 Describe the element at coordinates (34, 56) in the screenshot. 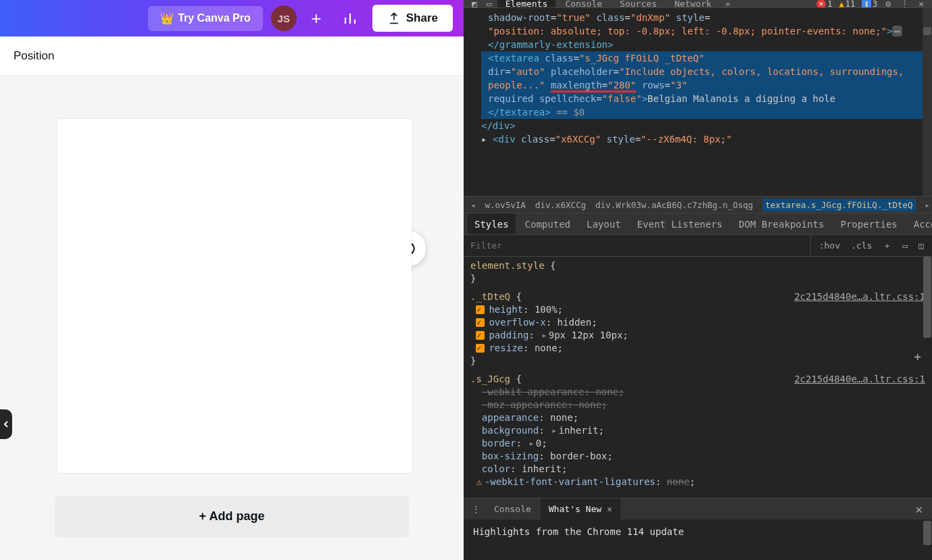

I see `position-label: Position` at that location.